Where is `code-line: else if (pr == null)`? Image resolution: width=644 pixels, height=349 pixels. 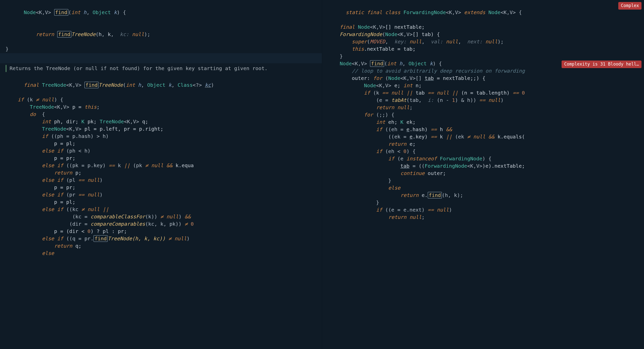
code-line: else if (pr == null) is located at coordinates (162, 195).